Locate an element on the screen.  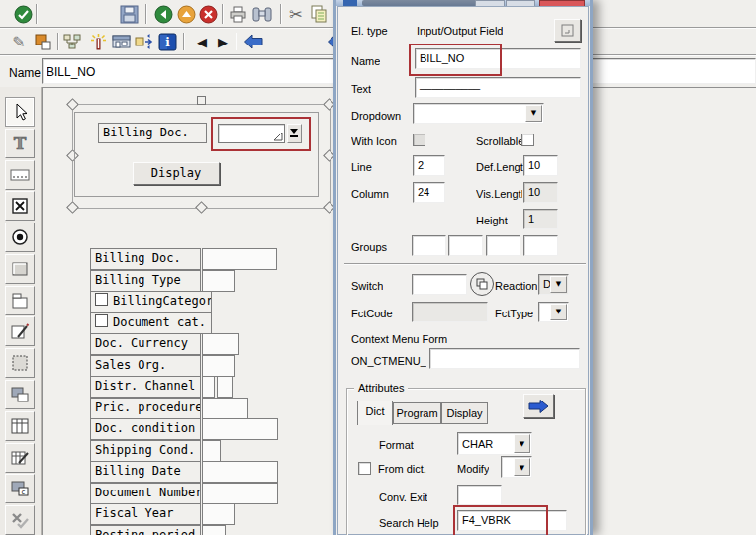
name-field-label: Name is located at coordinates (25, 73).